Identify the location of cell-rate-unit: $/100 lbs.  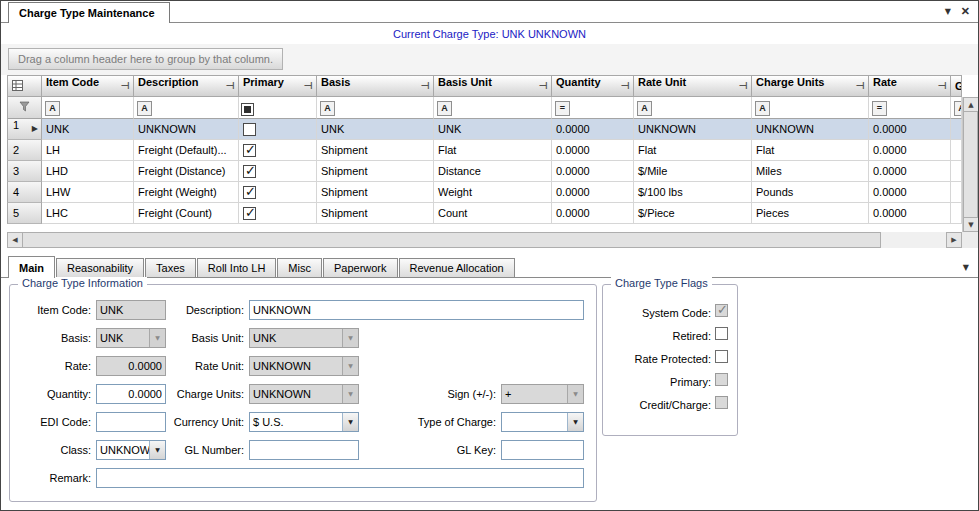
(693, 192).